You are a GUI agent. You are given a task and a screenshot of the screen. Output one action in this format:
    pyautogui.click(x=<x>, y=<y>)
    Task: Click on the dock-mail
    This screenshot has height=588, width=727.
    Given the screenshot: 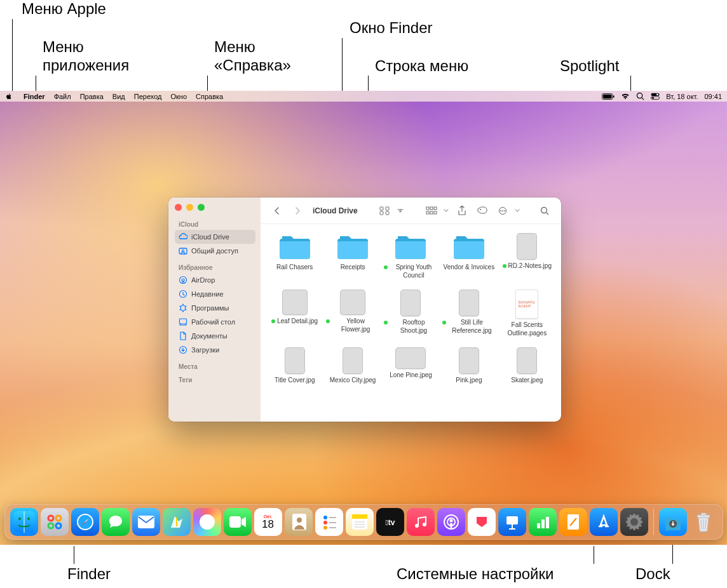 What is the action you would take?
    pyautogui.click(x=146, y=522)
    